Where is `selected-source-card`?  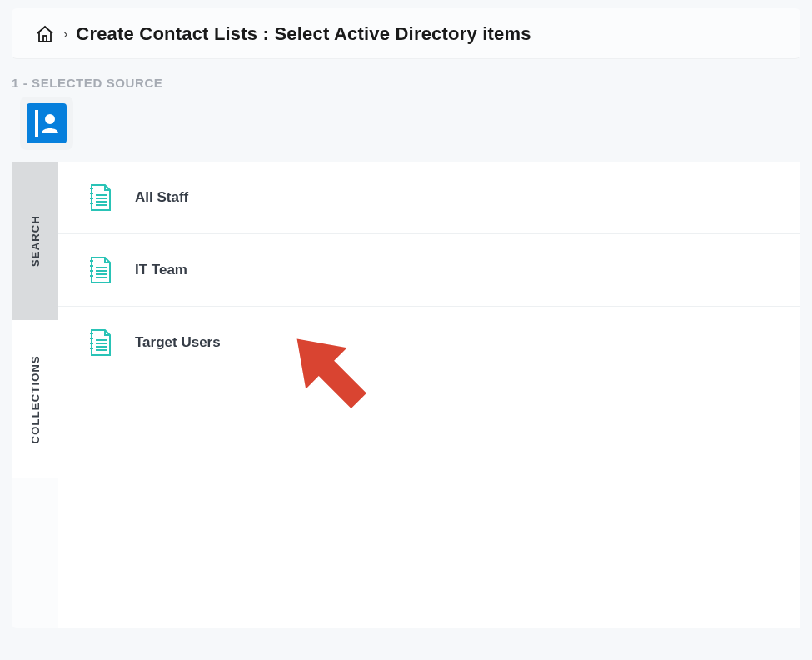 selected-source-card is located at coordinates (47, 123).